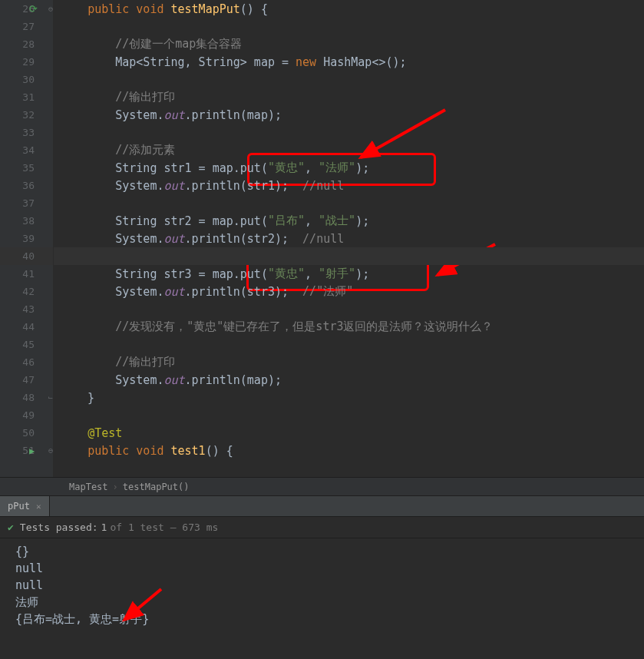 This screenshot has height=659, width=644. Describe the element at coordinates (26, 344) in the screenshot. I see `line-number: 45` at that location.